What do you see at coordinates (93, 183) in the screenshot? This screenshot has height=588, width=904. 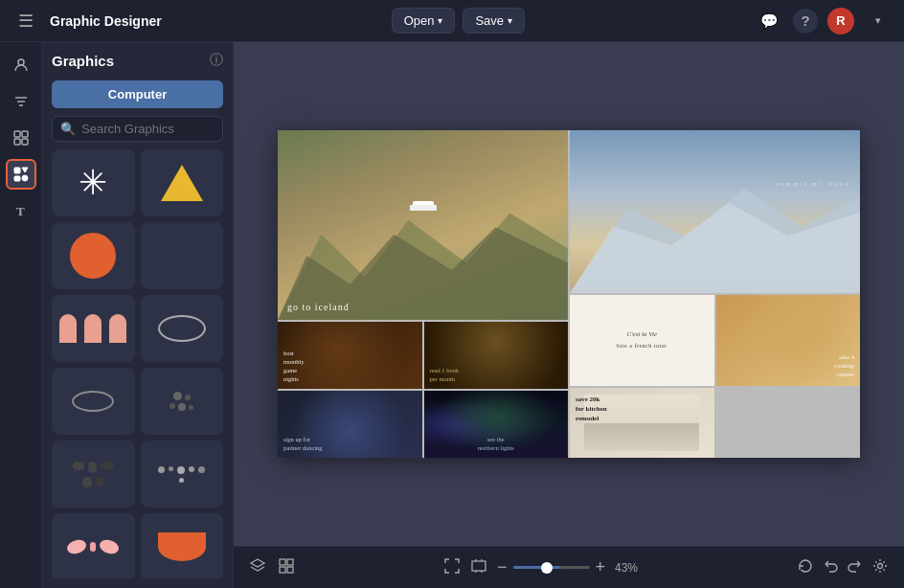 I see `snowflake-icon: ✳` at bounding box center [93, 183].